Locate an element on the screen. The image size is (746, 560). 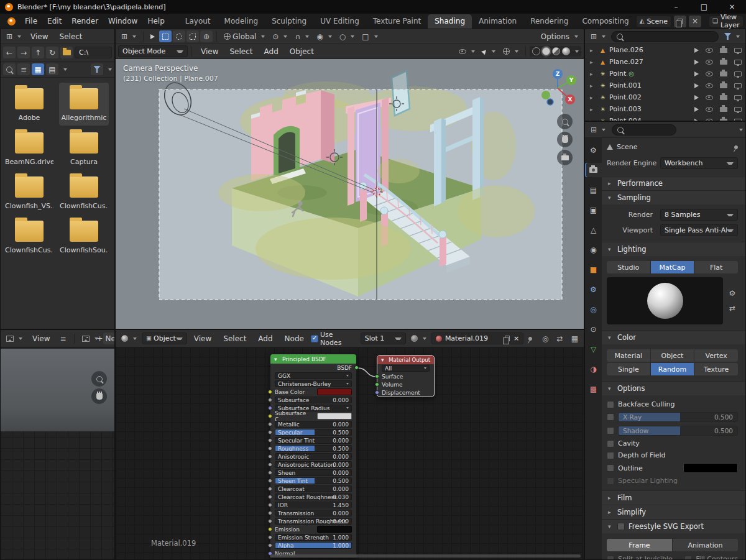
shading-dropdown is located at coordinates (577, 52).